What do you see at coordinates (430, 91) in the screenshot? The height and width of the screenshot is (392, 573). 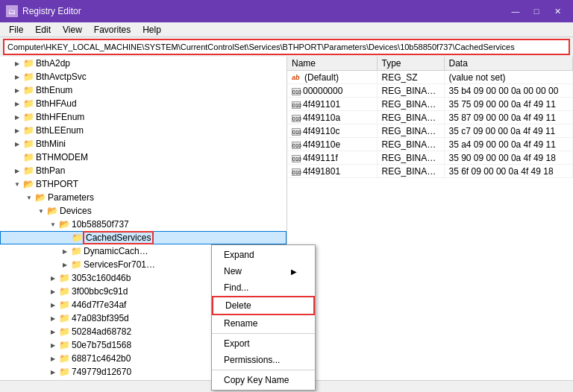 I see `table-row: 01000000000REG_BINARY35 b4 09 00 00 0a 0…` at bounding box center [430, 91].